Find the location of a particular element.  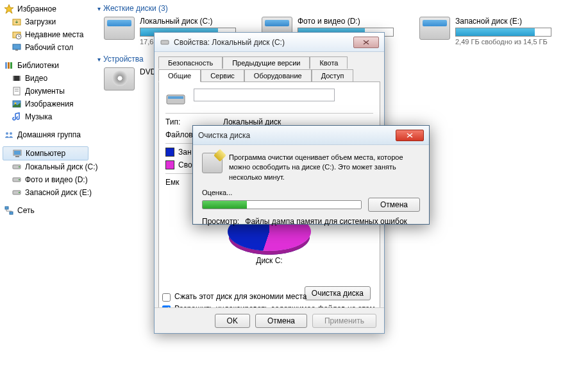

network-icon is located at coordinates (9, 210).